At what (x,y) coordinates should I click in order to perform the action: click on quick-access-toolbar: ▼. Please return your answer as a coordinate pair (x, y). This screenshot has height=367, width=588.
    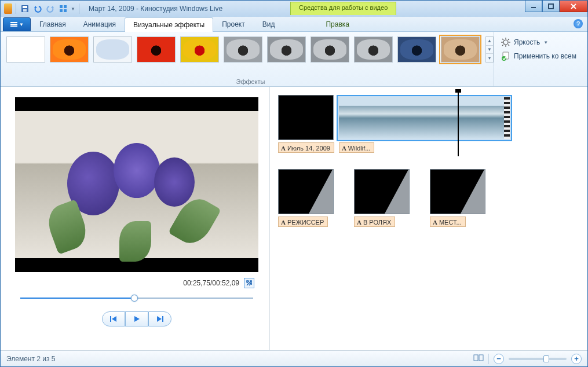
    Looking at the image, I should click on (42, 9).